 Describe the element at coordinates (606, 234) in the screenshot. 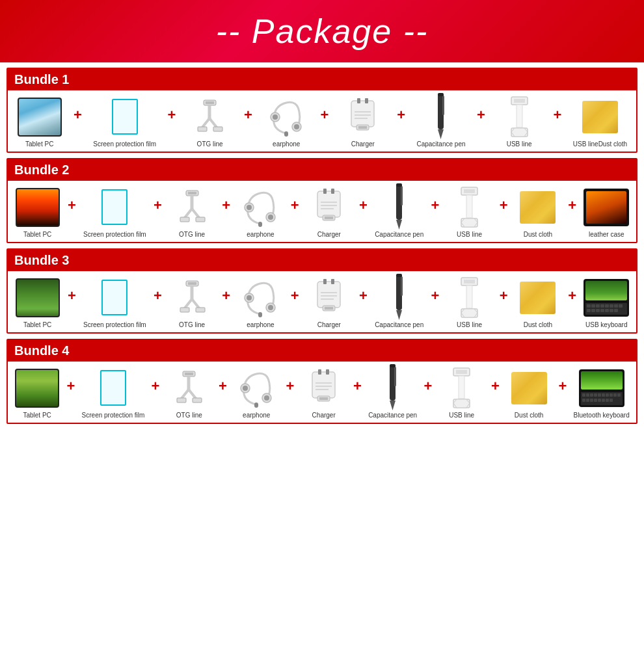

I see `item-label: leather case` at that location.